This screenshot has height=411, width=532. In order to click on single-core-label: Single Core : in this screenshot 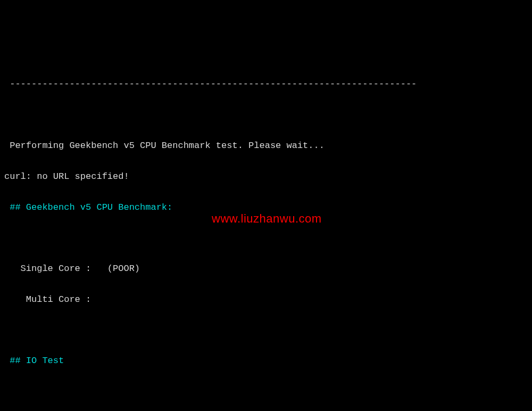, I will do `click(50, 268)`.